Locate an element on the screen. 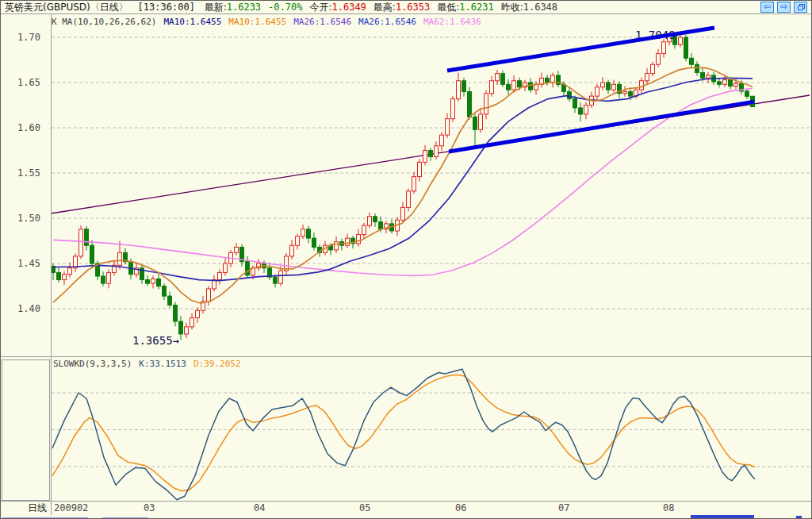 The height and width of the screenshot is (519, 812). kd-legend-item: SLOWKD(9,3,3,5) is located at coordinates (92, 363).